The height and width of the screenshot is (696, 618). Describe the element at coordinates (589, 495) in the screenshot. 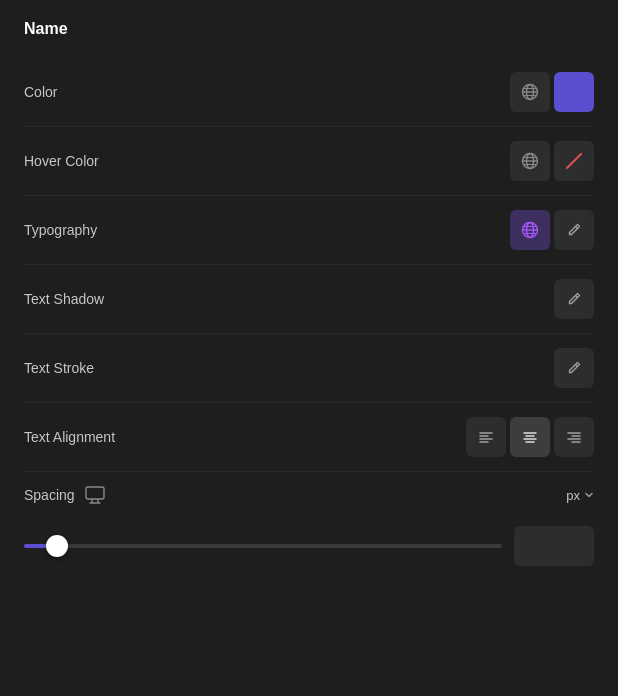

I see `chevron-down-icon` at that location.